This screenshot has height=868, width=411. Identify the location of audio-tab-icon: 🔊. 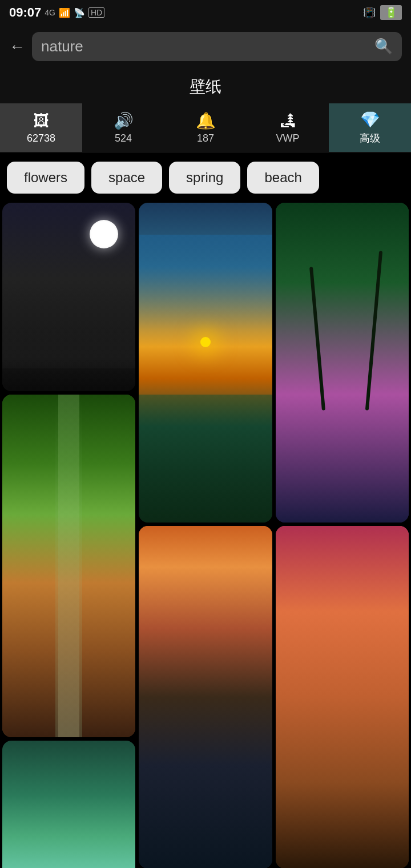
(123, 121).